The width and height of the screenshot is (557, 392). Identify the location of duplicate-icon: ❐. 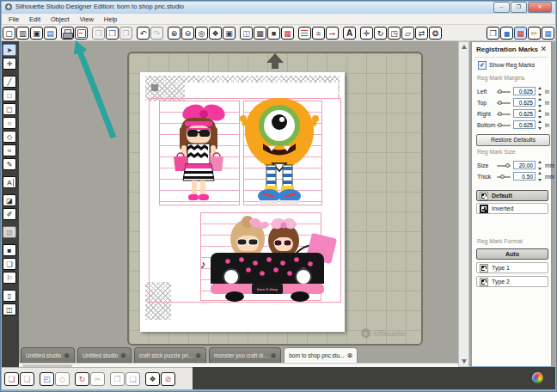
(117, 379).